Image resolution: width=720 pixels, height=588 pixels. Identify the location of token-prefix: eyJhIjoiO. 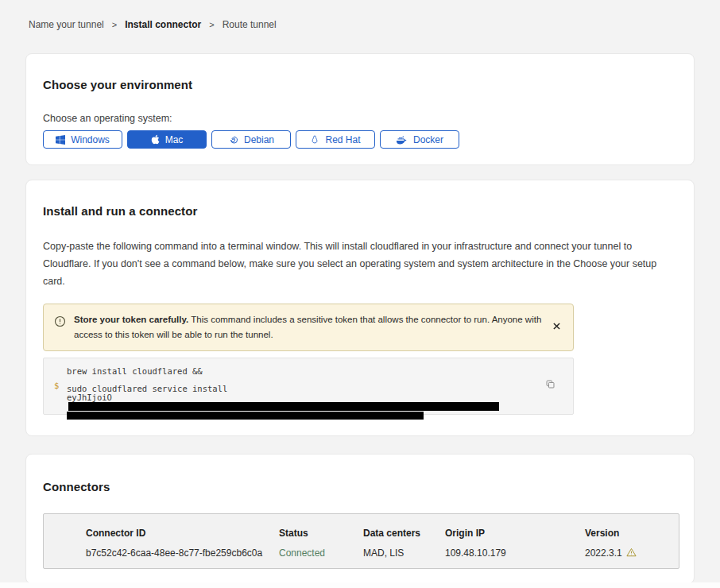
(89, 397).